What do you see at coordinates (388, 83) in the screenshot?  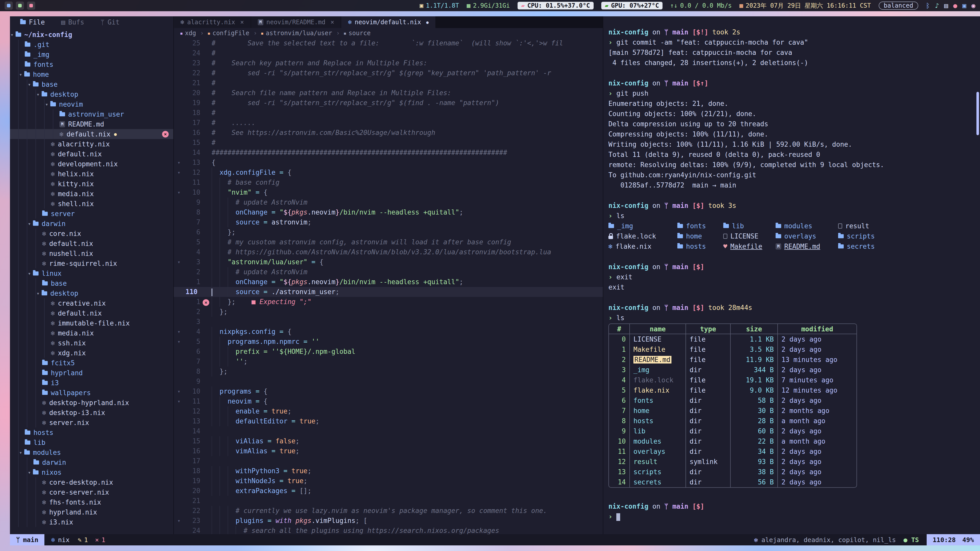 I see `code-line: 21#` at bounding box center [388, 83].